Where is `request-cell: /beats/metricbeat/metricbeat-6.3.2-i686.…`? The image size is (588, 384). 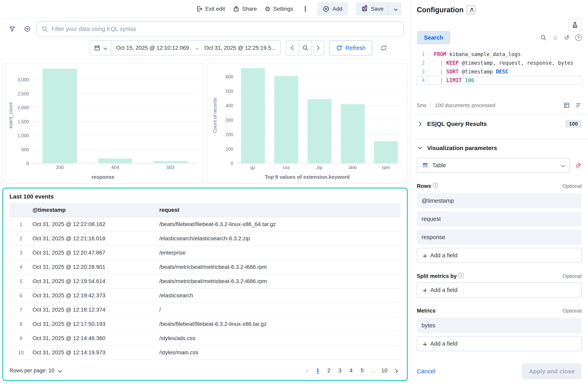 request-cell: /beats/metricbeat/metricbeat-6.3.2-i686.… is located at coordinates (280, 267).